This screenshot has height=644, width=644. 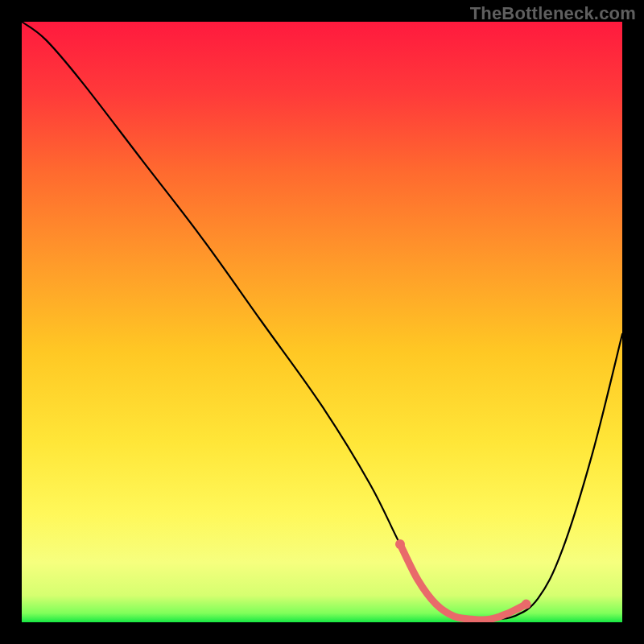 I want to click on sweet-spot-start-dot, so click(x=400, y=544).